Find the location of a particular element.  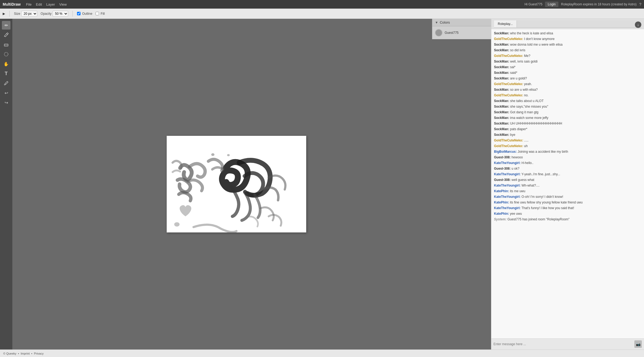

guest-avatar is located at coordinates (439, 33).